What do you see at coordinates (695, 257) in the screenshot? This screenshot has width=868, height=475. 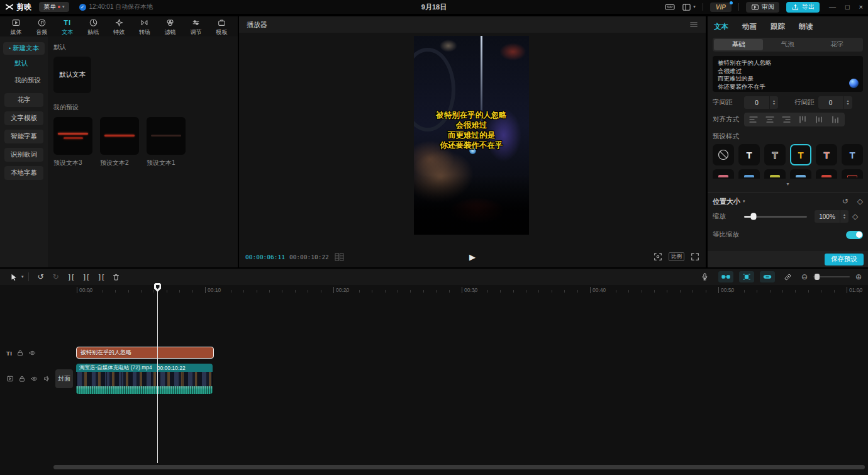 I see `fullscreen-icon` at bounding box center [695, 257].